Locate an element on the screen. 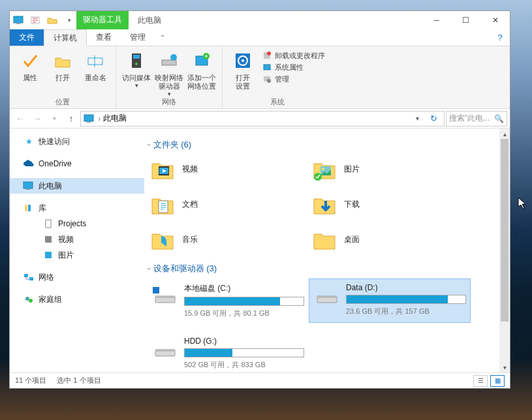 This screenshot has height=420, width=532. scroll-thumb is located at coordinates (505, 230).